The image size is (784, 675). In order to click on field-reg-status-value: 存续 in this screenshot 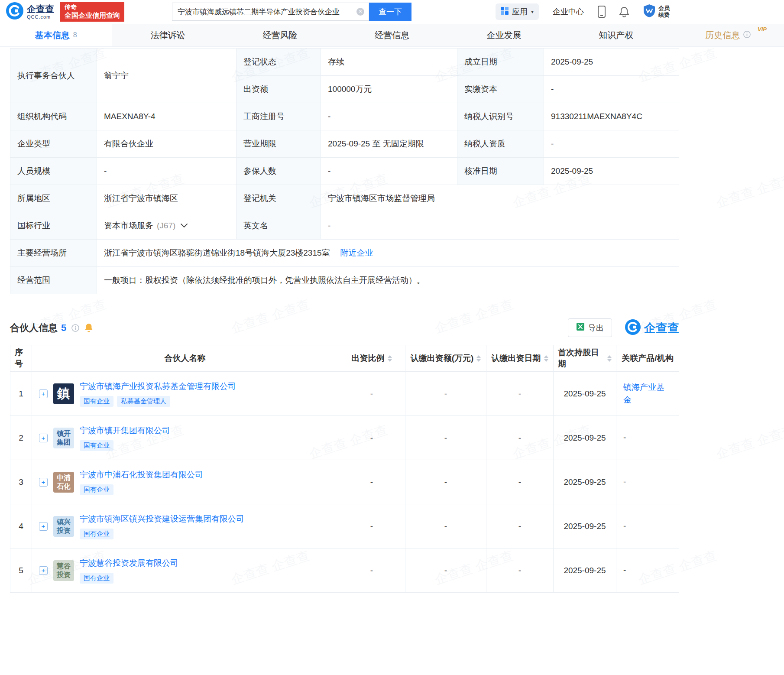, I will do `click(389, 62)`.